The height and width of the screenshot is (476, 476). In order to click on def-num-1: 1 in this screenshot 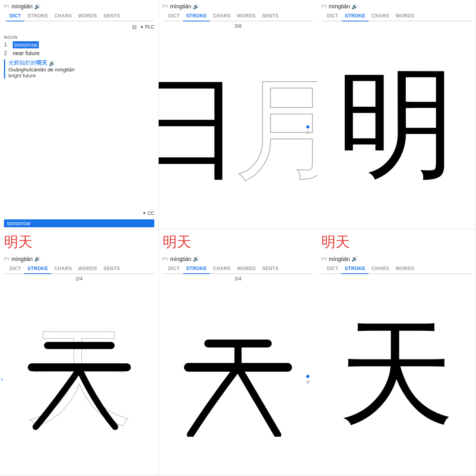, I will do `click(7, 45)`.